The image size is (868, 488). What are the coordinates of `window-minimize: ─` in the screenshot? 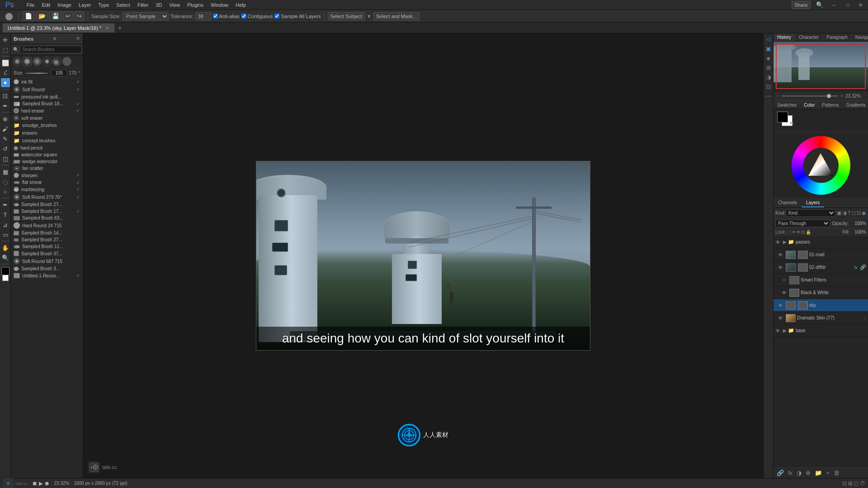 It's located at (834, 5).